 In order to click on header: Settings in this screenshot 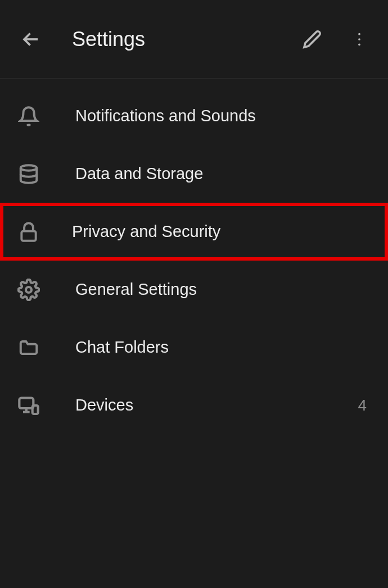, I will do `click(194, 39)`.